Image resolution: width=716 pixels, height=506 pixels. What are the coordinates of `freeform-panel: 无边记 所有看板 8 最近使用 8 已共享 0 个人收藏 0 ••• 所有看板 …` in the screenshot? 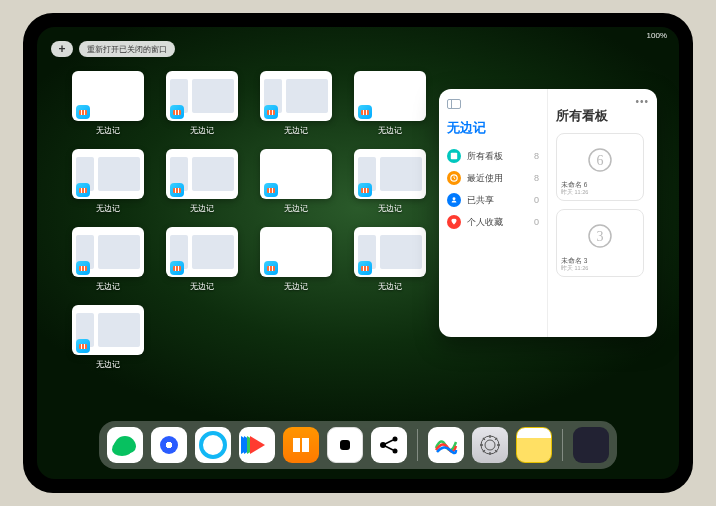 It's located at (548, 213).